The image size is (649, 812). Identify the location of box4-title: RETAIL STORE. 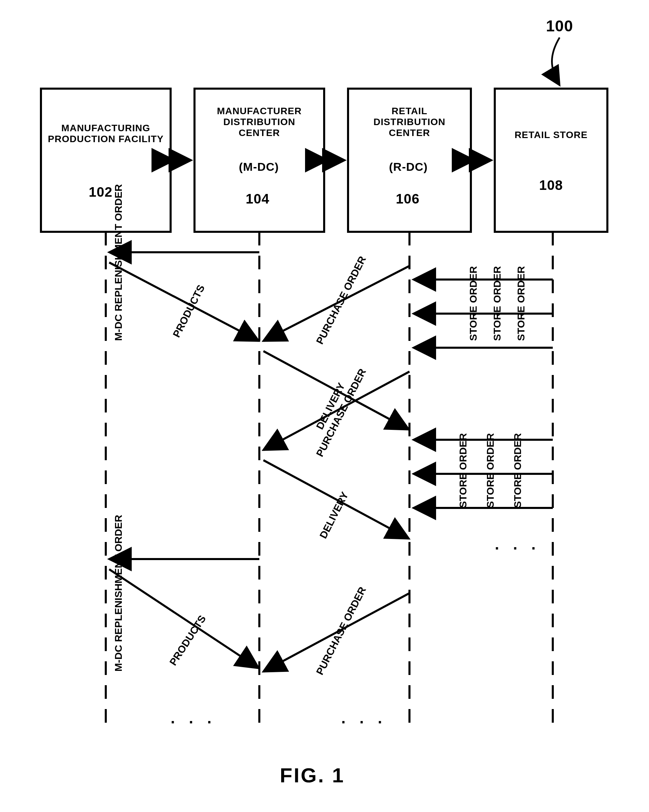
(551, 135).